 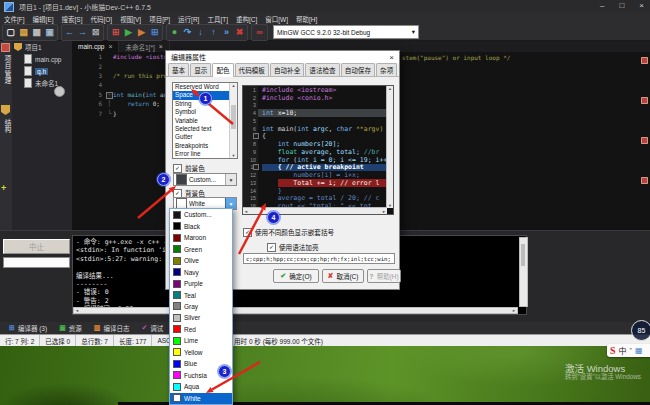 I want to click on compiler-set-select: MinGW GCC 9.2.0 32-bit Debug ▾, so click(x=346, y=32).